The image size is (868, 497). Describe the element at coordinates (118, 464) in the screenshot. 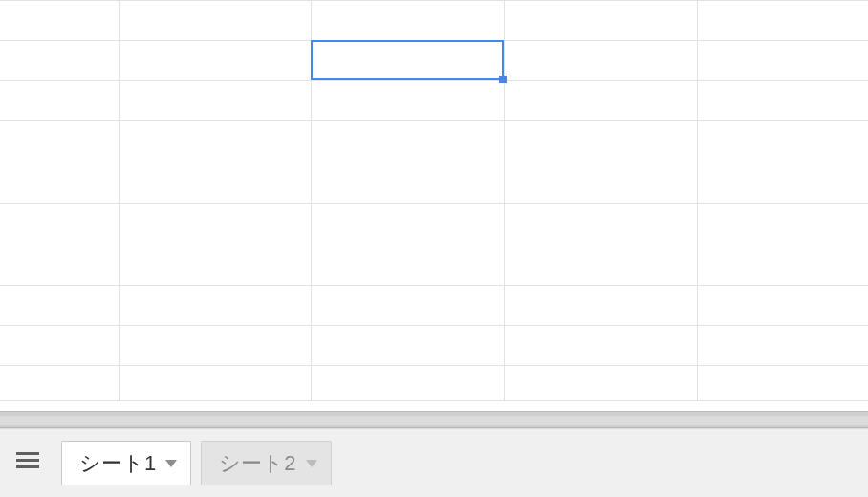

I see `sheet-tab-label: シート1` at that location.